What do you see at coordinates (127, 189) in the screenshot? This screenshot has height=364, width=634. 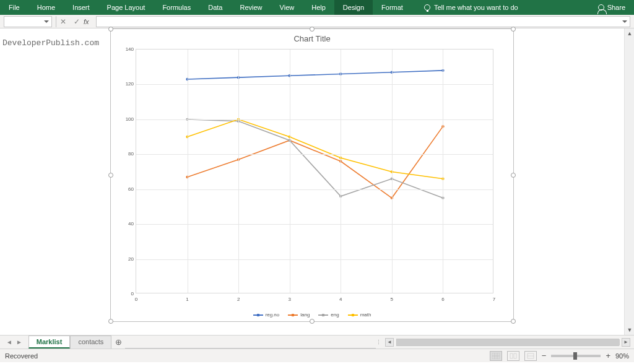 I see `y-tick-label: 60` at bounding box center [127, 189].